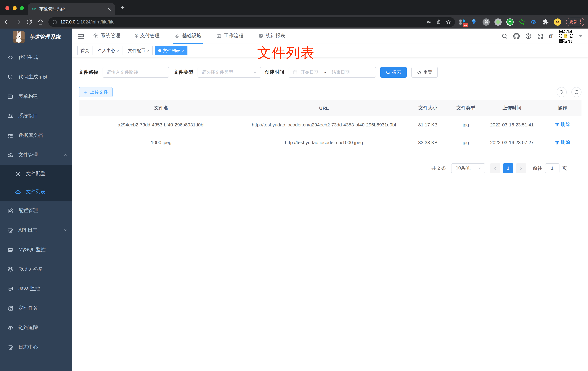  What do you see at coordinates (81, 36) in the screenshot?
I see `sidebar-collapse-icon` at bounding box center [81, 36].